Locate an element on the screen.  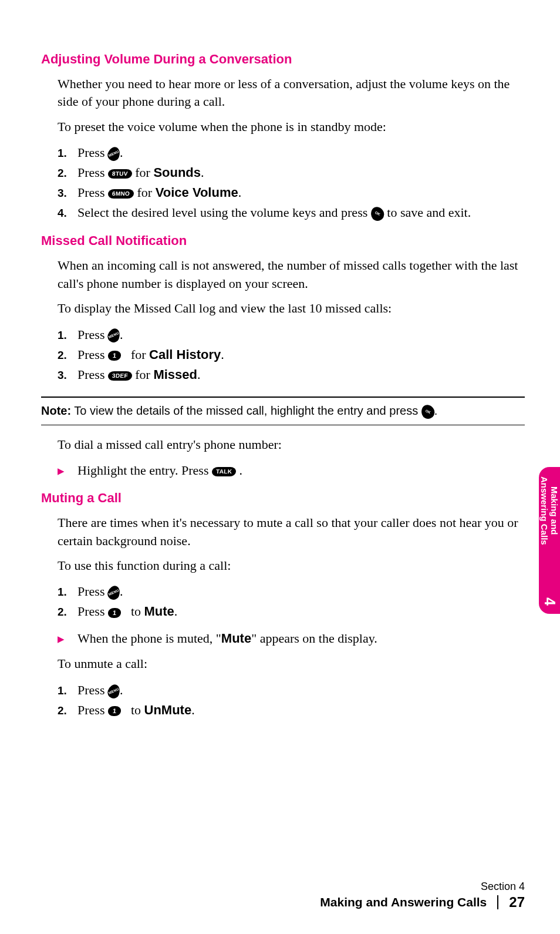
page-footer: Section 4 Making and Answering Calls 27 is located at coordinates (423, 895).